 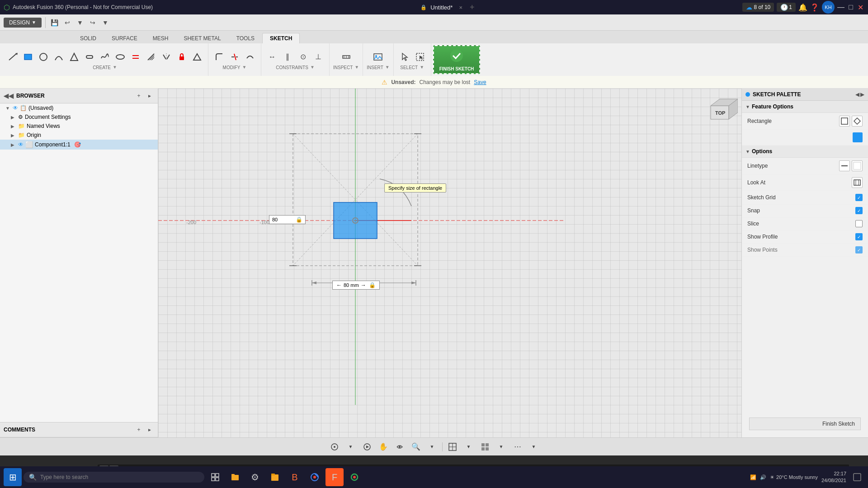 I want to click on maximize-button: □, so click(x=851, y=7).